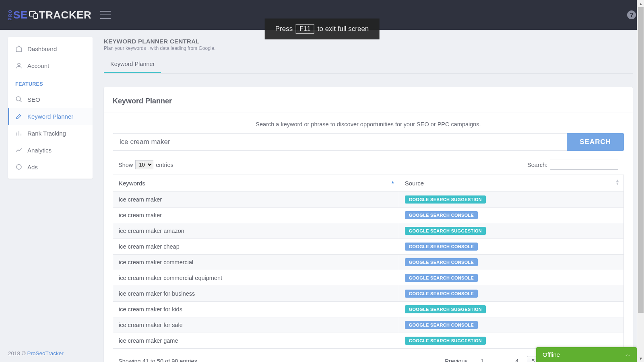  Describe the element at coordinates (50, 150) in the screenshot. I see `sidebar-item-analytics: Analytics` at that location.